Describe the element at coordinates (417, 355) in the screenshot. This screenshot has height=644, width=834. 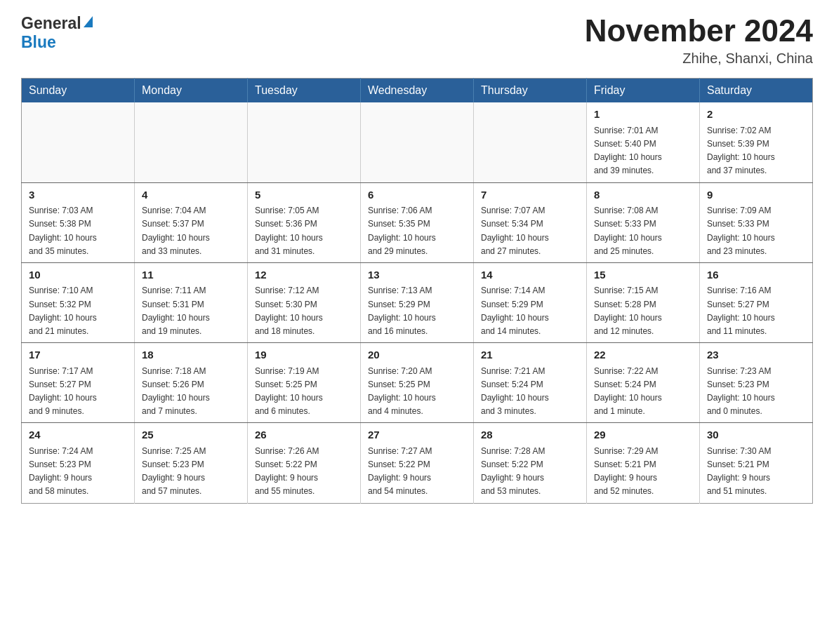
I see `day-number: 20` at that location.